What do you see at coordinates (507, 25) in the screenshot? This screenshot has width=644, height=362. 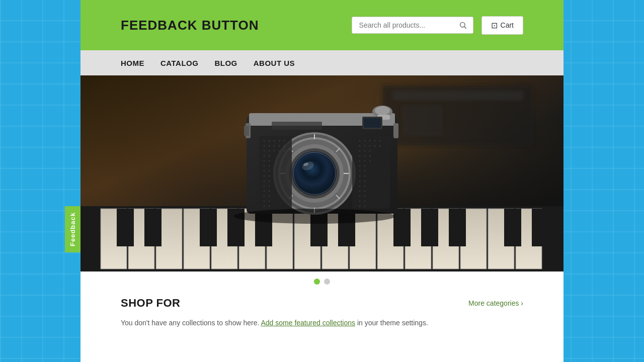 I see `cart-label: Cart` at bounding box center [507, 25].